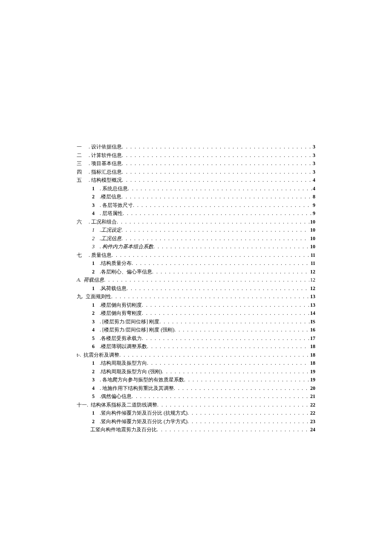  Describe the element at coordinates (196, 189) in the screenshot. I see `toc-entry: 1. 系统总信息. . . . . . . . . . . . . . . . …` at that location.